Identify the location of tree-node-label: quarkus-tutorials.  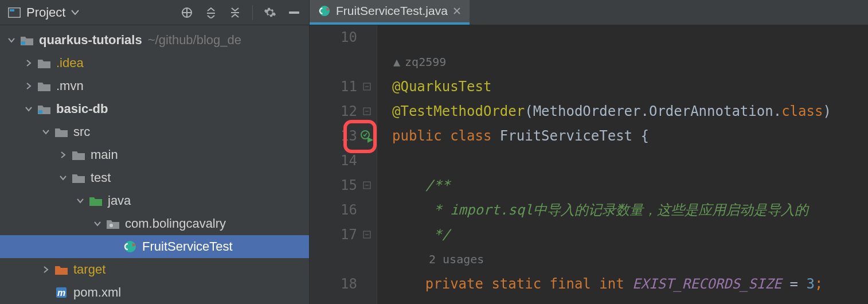
(91, 40).